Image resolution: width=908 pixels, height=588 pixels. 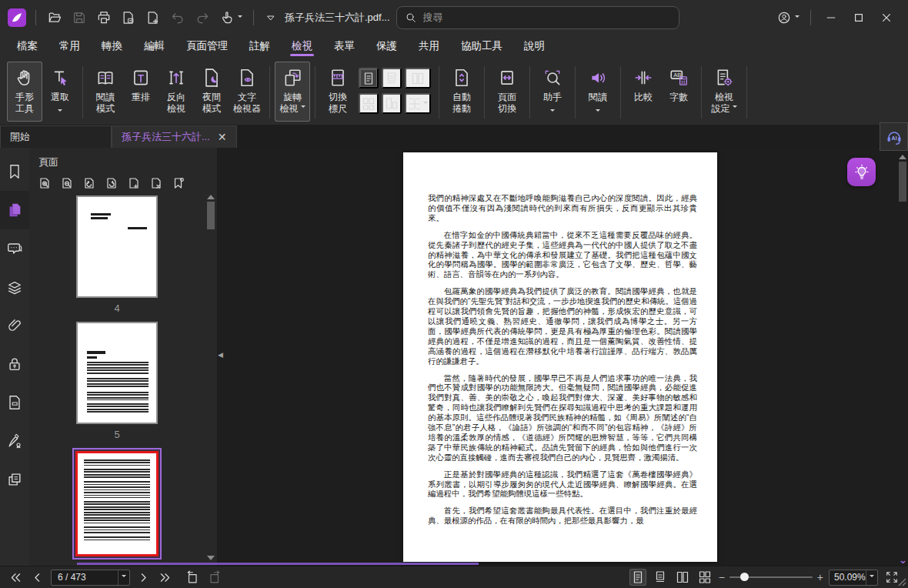 I want to click on status-single-page-button, so click(x=638, y=577).